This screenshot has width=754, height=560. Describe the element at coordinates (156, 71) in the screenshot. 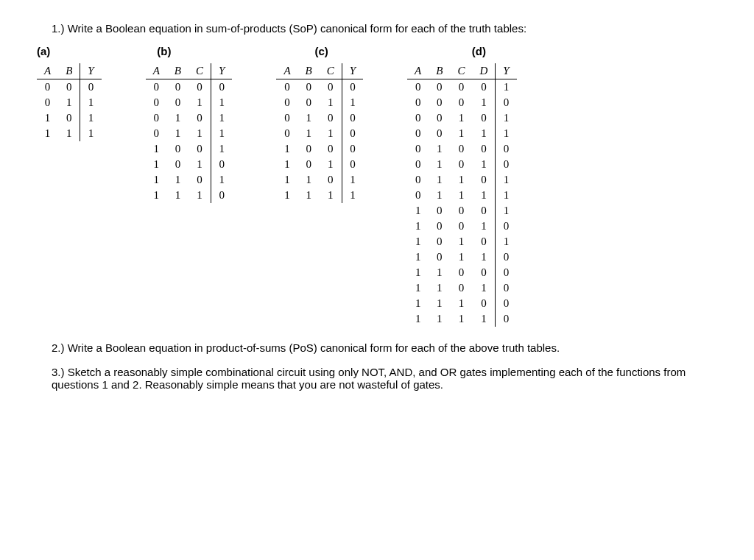

I see `table-header: A` at that location.